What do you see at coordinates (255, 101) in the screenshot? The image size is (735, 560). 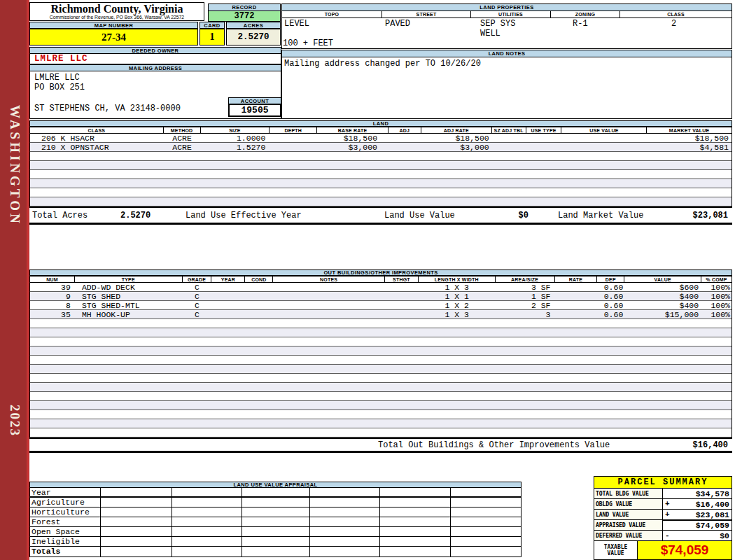 I see `account-label: ACCOUNT` at bounding box center [255, 101].